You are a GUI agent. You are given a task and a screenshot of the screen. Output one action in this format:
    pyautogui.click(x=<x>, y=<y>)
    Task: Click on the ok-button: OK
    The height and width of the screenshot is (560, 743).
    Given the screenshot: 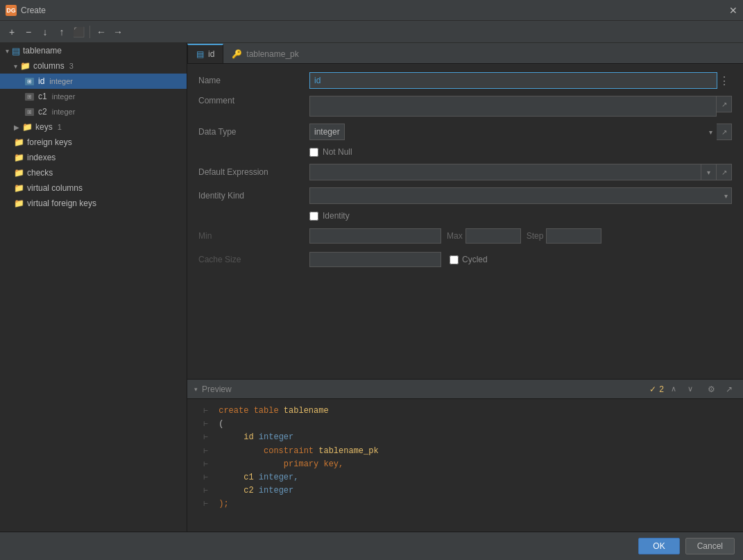 What is the action you would take?
    pyautogui.click(x=659, y=546)
    